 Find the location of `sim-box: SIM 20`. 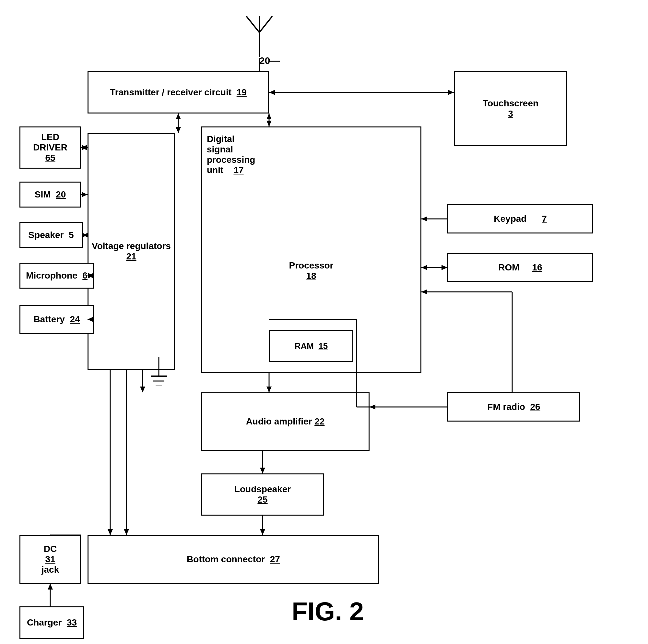

sim-box: SIM 20 is located at coordinates (50, 195).